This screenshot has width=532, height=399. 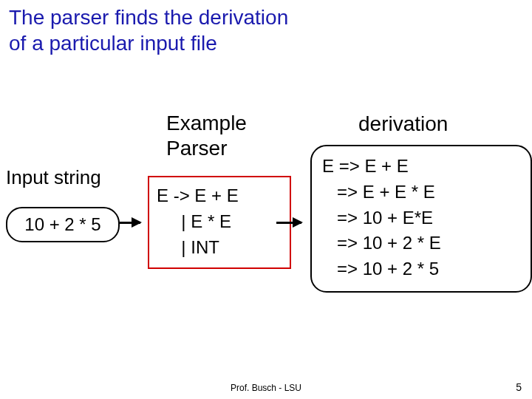 I want to click on input-string-value: 10 + 2 * 5, so click(x=62, y=225).